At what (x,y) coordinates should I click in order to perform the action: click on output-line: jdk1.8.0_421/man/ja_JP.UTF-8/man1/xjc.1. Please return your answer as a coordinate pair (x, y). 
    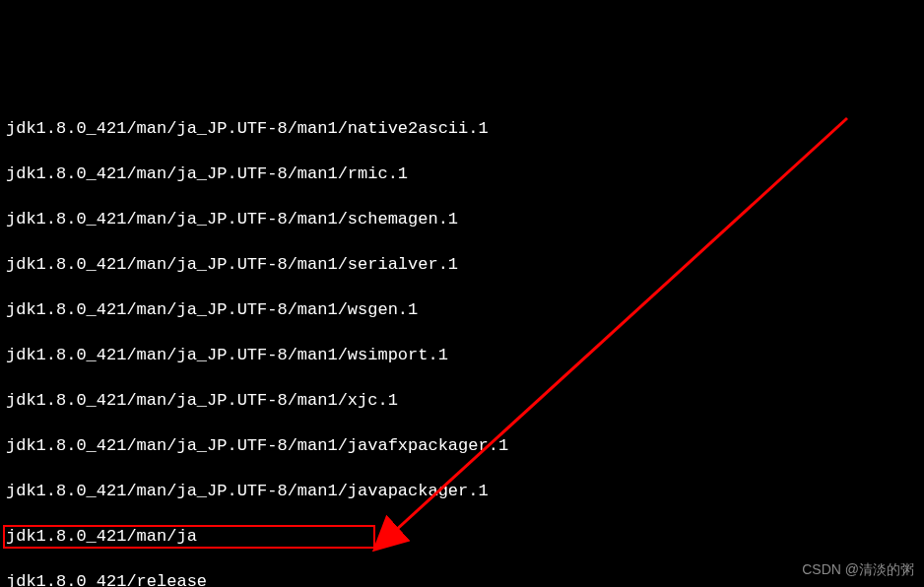
    Looking at the image, I should click on (462, 400).